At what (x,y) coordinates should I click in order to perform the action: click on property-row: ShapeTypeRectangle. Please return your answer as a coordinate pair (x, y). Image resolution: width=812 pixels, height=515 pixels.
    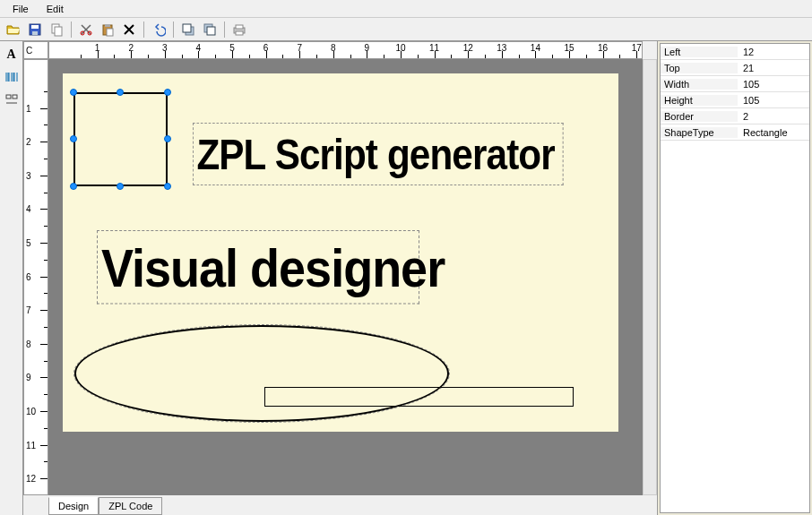
    Looking at the image, I should click on (735, 133).